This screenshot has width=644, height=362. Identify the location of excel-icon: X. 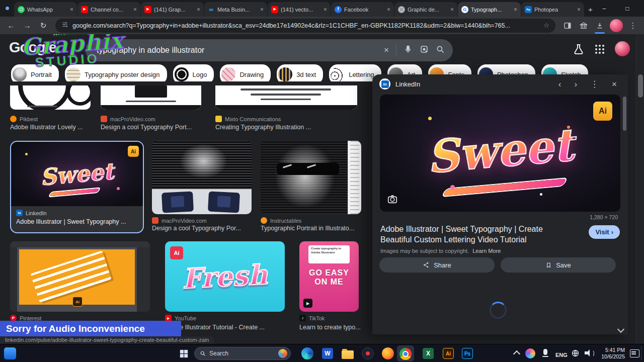
(428, 353).